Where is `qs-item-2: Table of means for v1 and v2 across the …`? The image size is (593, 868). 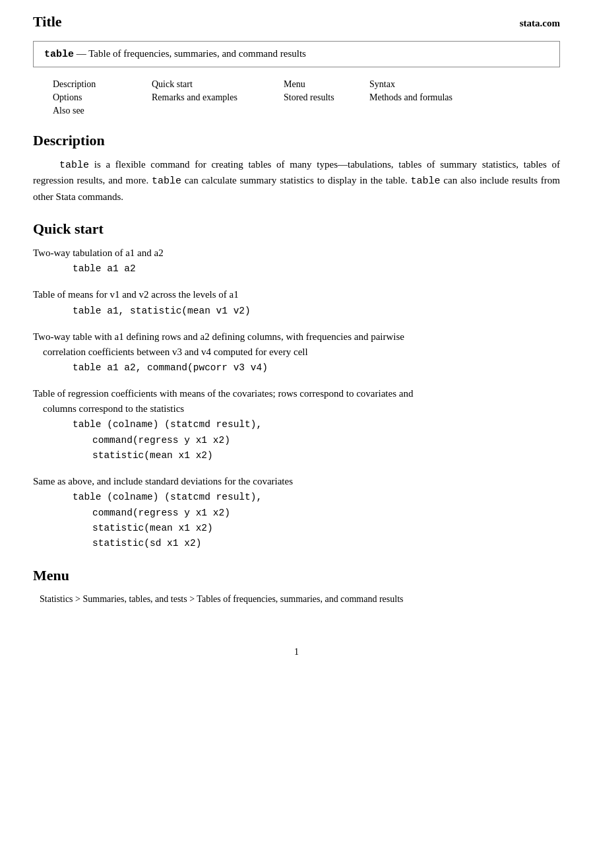
qs-item-2: Table of means for v1 and v2 across the … is located at coordinates (297, 303).